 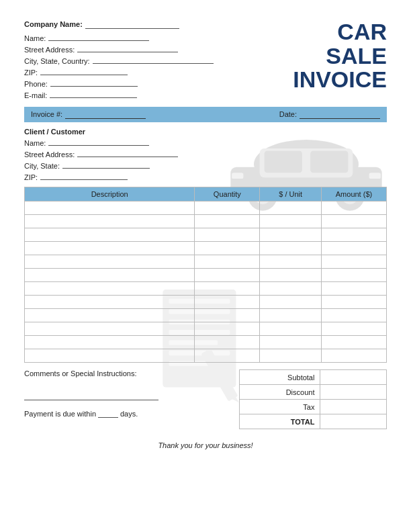 What do you see at coordinates (340, 114) in the screenshot?
I see `invoice-date-field` at bounding box center [340, 114].